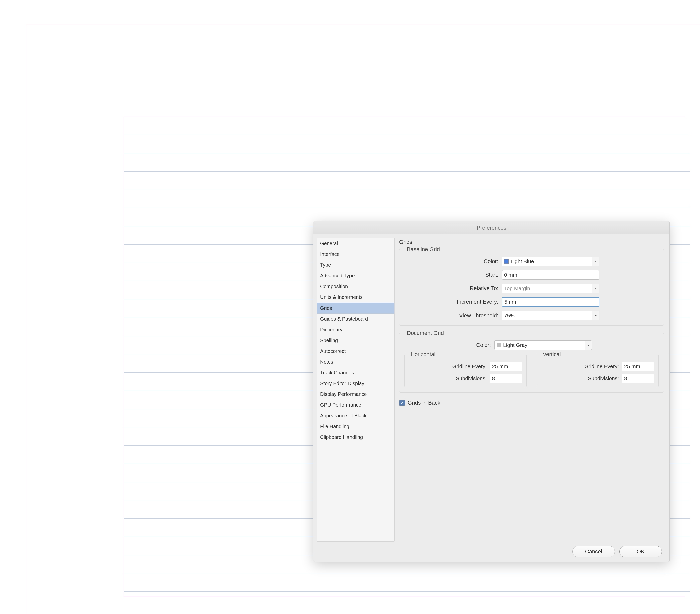  I want to click on baseline-start-value, so click(551, 275).